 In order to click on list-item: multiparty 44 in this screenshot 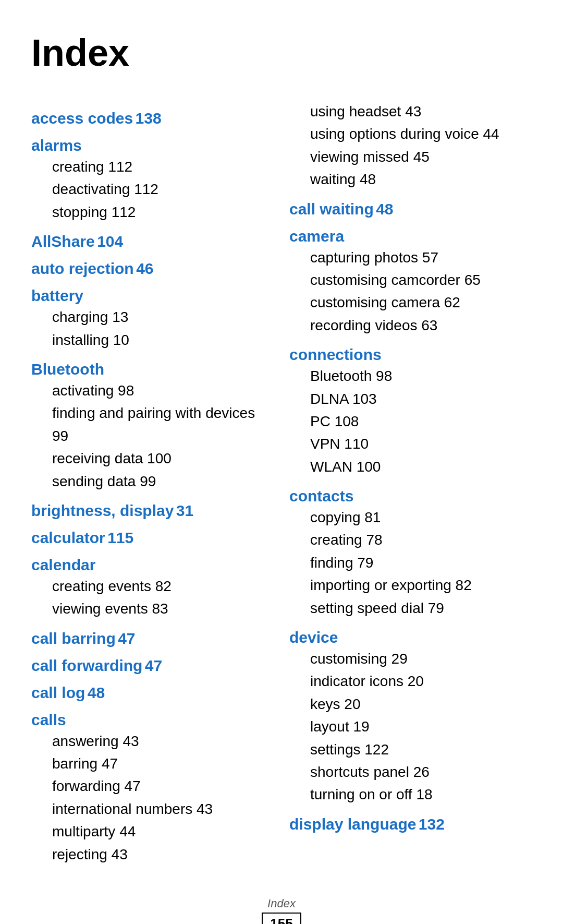, I will do `click(163, 832)`.